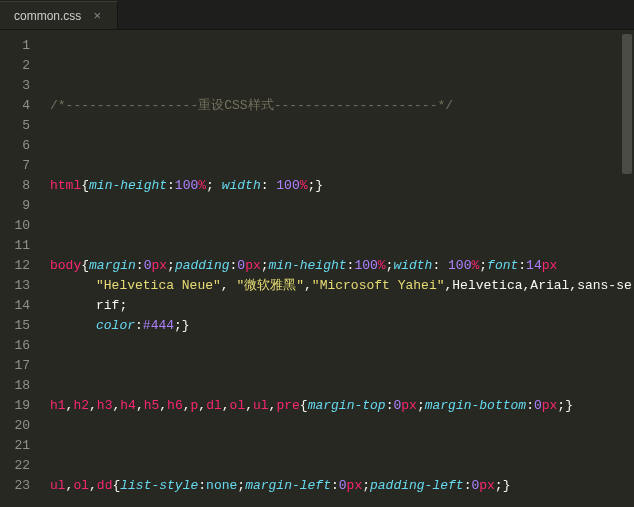  Describe the element at coordinates (19, 126) in the screenshot. I see `line-number: 5` at that location.